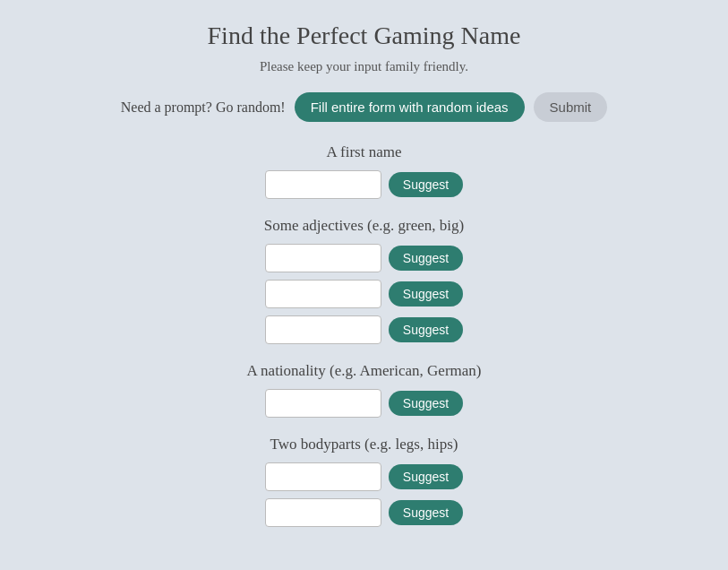 Image resolution: width=728 pixels, height=570 pixels. What do you see at coordinates (364, 294) in the screenshot?
I see `input-row-adjective-2: Suggest` at bounding box center [364, 294].